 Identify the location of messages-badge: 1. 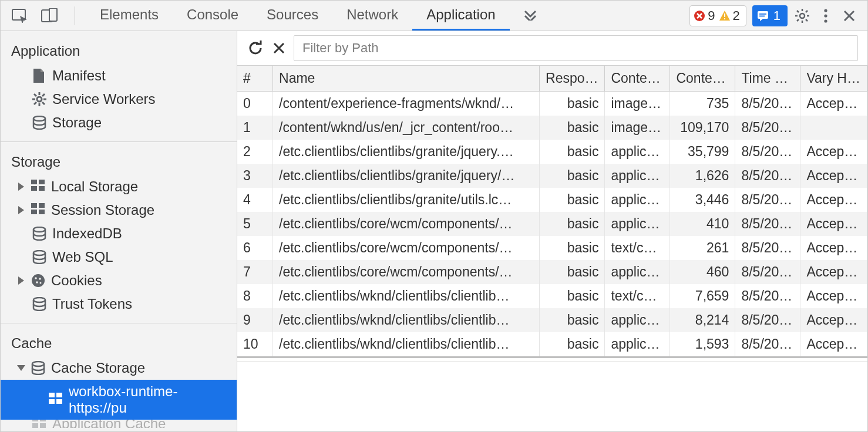
(770, 16).